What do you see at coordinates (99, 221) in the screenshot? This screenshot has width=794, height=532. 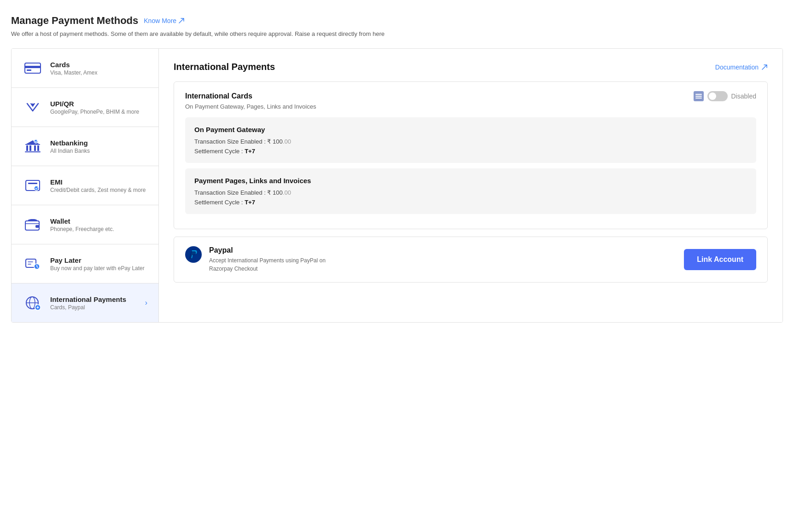 I see `sidebar-item-wallet-title: Wallet` at bounding box center [99, 221].